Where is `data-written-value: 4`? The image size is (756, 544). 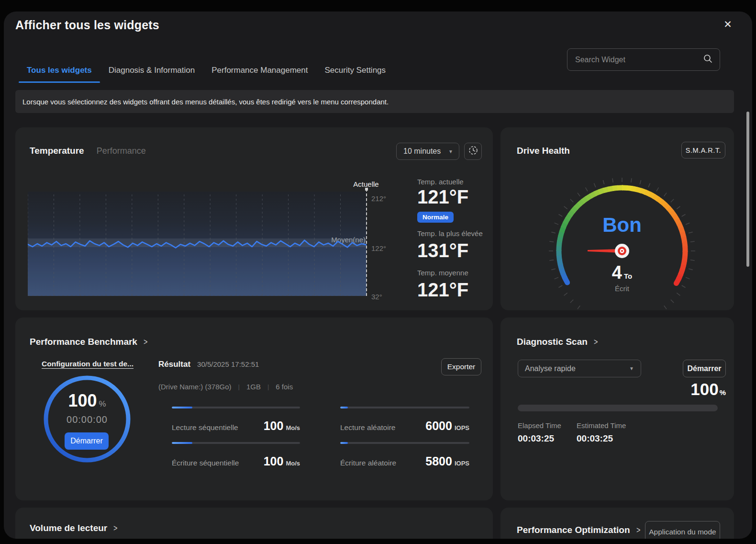
data-written-value: 4 is located at coordinates (617, 272).